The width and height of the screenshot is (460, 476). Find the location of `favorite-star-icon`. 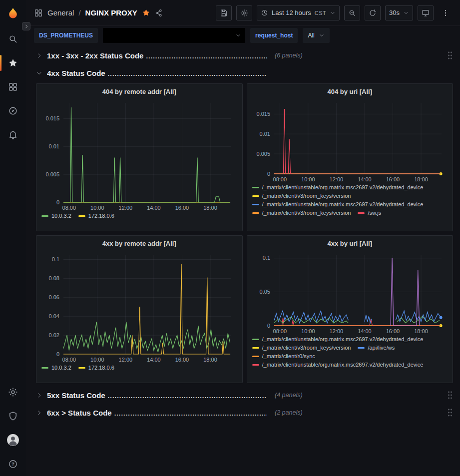

favorite-star-icon is located at coordinates (146, 13).